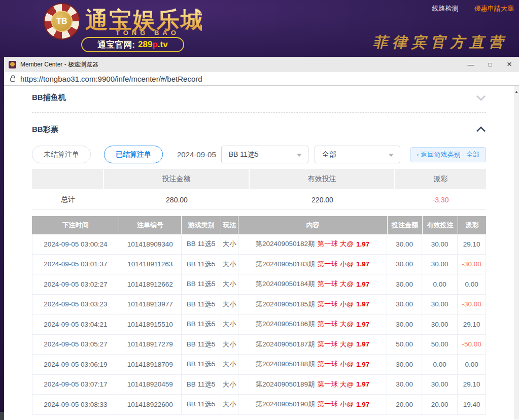 The width and height of the screenshot is (519, 420). What do you see at coordinates (472, 364) in the screenshot?
I see `cell-payout: 0.00` at bounding box center [472, 364].